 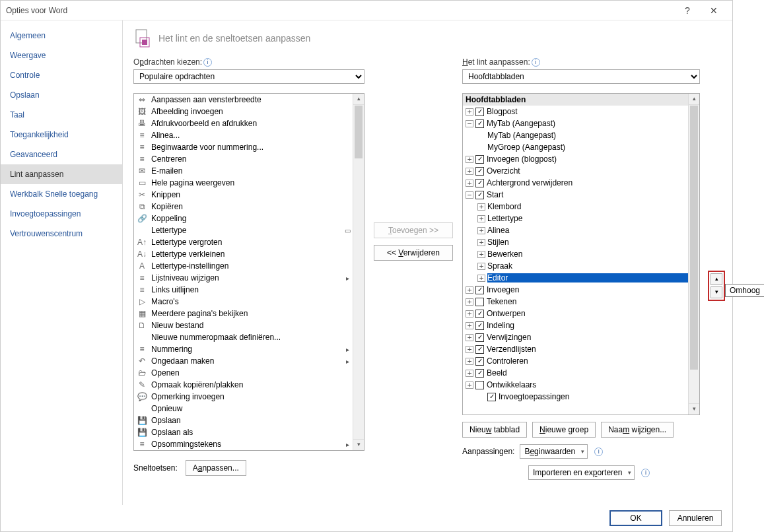 What do you see at coordinates (576, 373) in the screenshot?
I see `tree-item: +✓Beeld` at bounding box center [576, 373].